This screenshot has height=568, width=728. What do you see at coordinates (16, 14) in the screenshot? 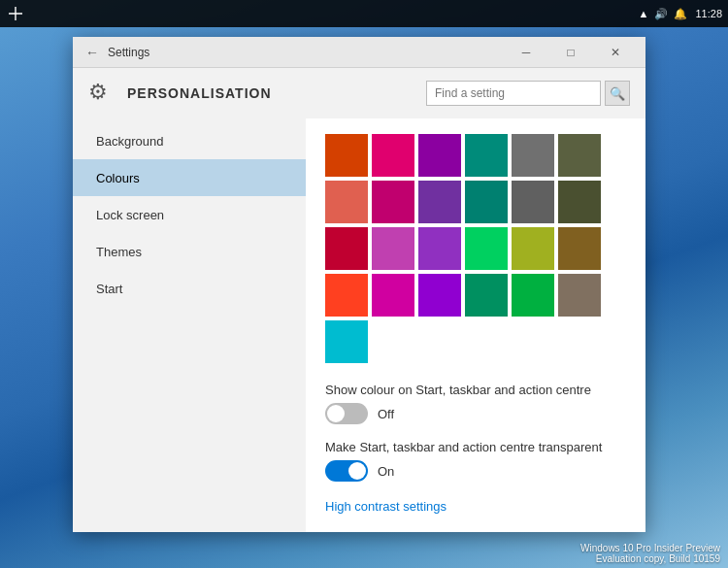
I see `start-button` at bounding box center [16, 14].